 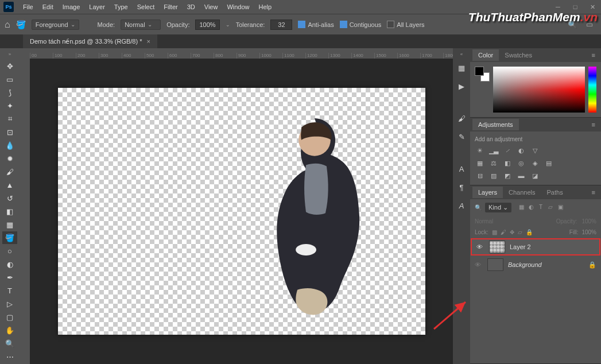 What do you see at coordinates (10, 198) in the screenshot?
I see `history-brush-tool: ↺` at bounding box center [10, 198].